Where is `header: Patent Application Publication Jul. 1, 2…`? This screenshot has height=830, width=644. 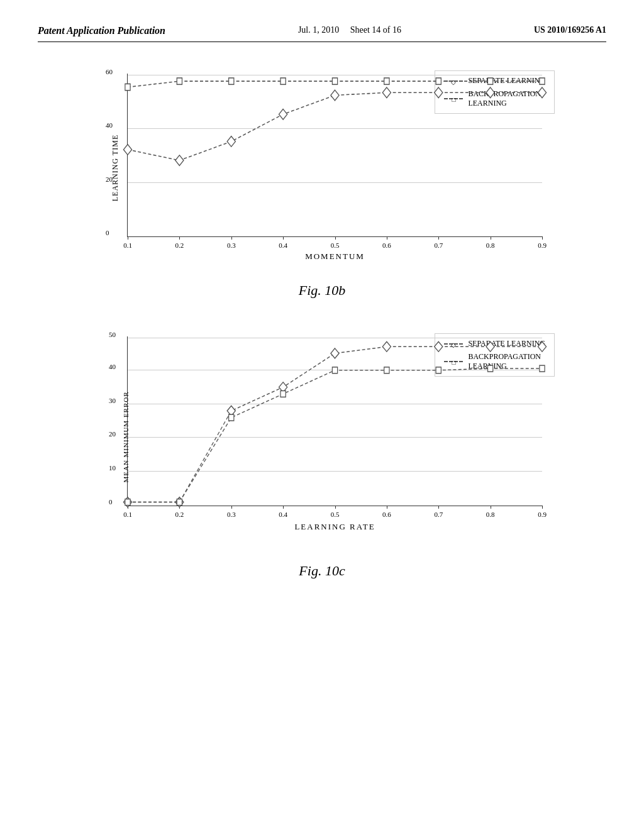 header: Patent Application Publication Jul. 1, 2… is located at coordinates (322, 34).